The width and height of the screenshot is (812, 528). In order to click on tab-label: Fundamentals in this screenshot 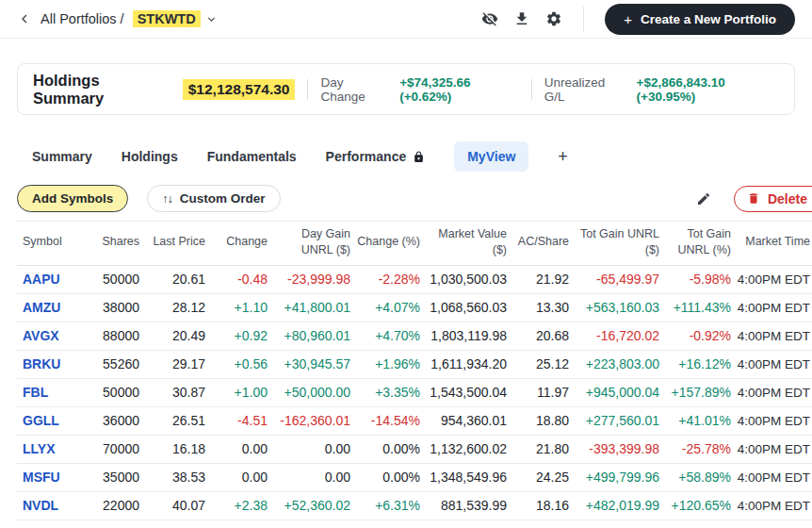, I will do `click(252, 157)`.